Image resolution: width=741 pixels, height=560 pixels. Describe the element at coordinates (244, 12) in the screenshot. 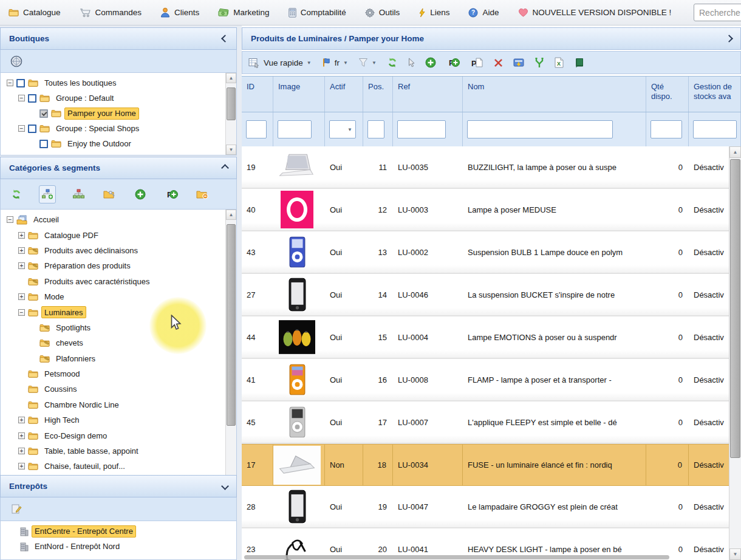

I see `menu-item-marketing: Marketing` at that location.